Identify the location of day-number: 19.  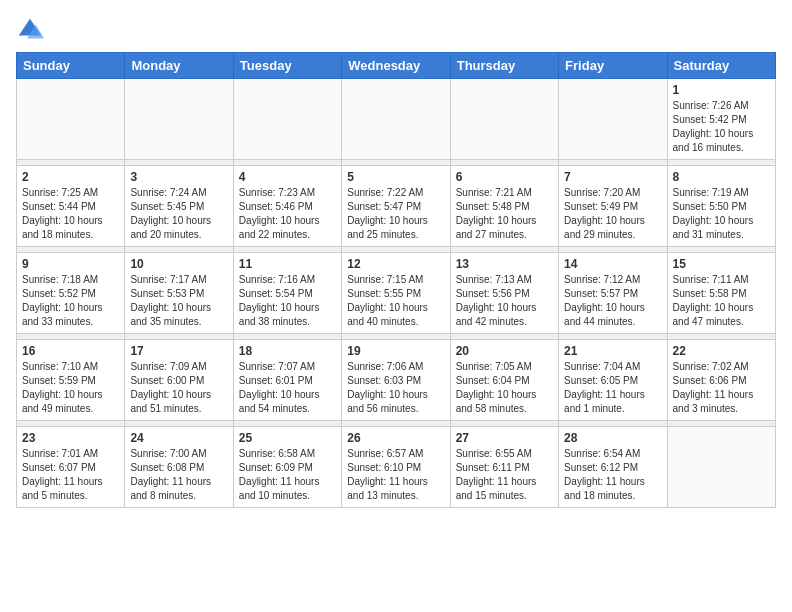
(396, 351).